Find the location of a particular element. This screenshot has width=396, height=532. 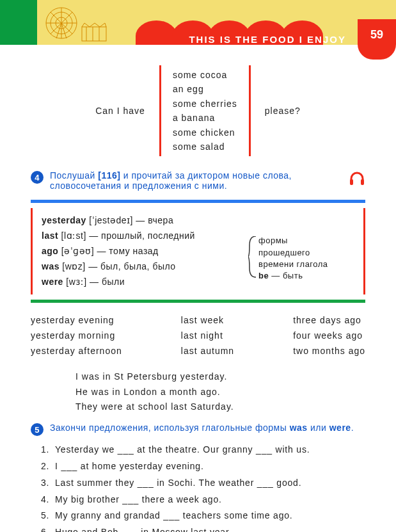

food-item: some chicken is located at coordinates (205, 133).